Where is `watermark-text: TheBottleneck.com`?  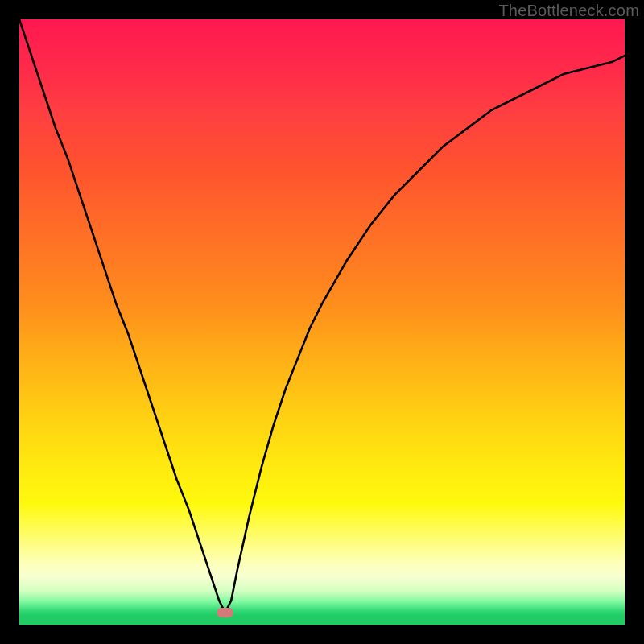
watermark-text: TheBottleneck.com is located at coordinates (568, 11).